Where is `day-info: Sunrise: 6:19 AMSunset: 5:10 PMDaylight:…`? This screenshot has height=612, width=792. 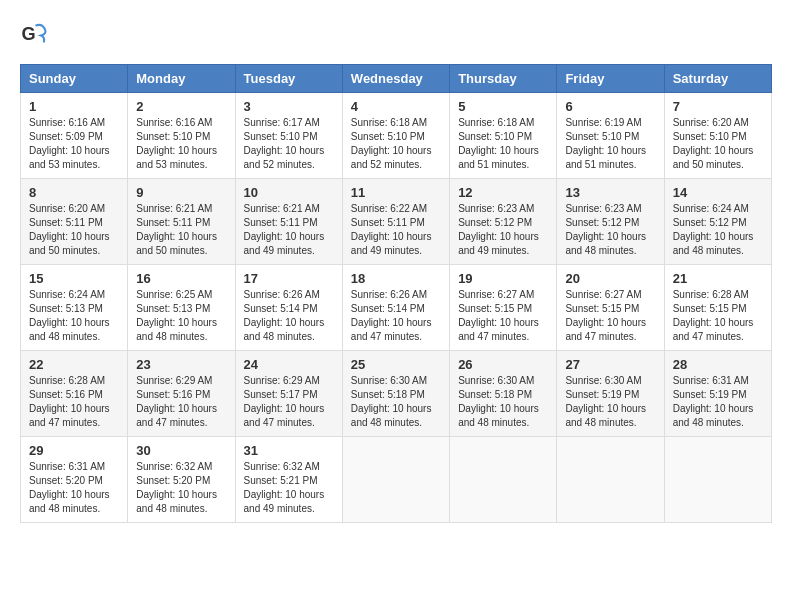 day-info: Sunrise: 6:19 AMSunset: 5:10 PMDaylight:… is located at coordinates (610, 144).